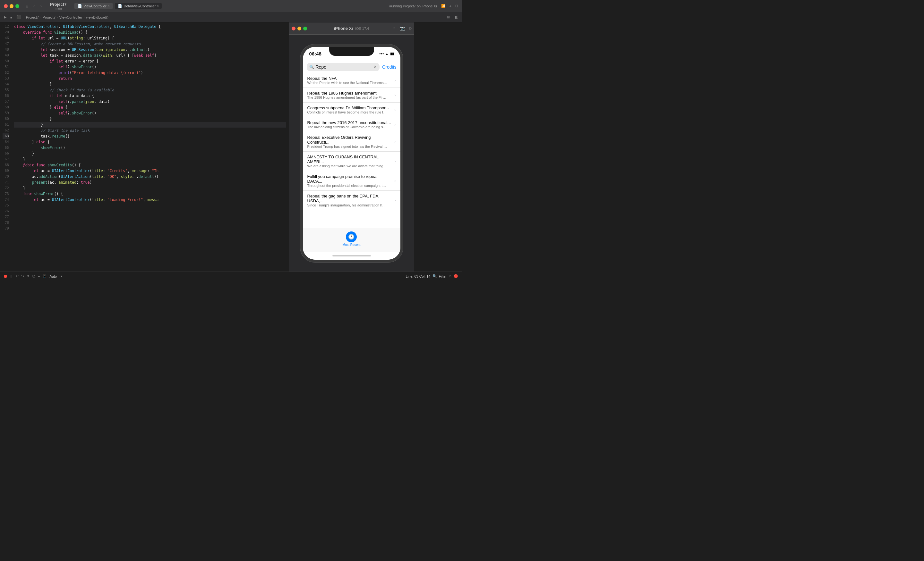 This screenshot has height=561, width=924. Describe the element at coordinates (402, 28) in the screenshot. I see `sim-camera-icon: 📷` at that location.